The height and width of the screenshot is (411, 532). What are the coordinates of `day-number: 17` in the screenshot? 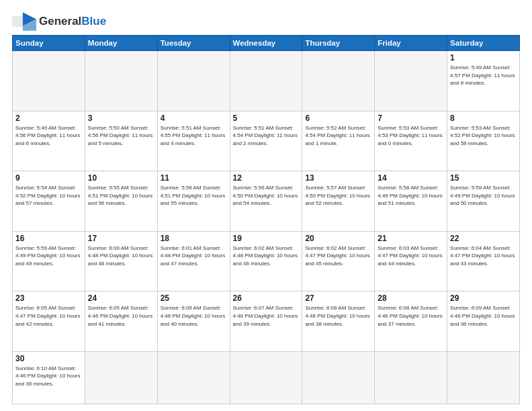 It's located at (121, 238).